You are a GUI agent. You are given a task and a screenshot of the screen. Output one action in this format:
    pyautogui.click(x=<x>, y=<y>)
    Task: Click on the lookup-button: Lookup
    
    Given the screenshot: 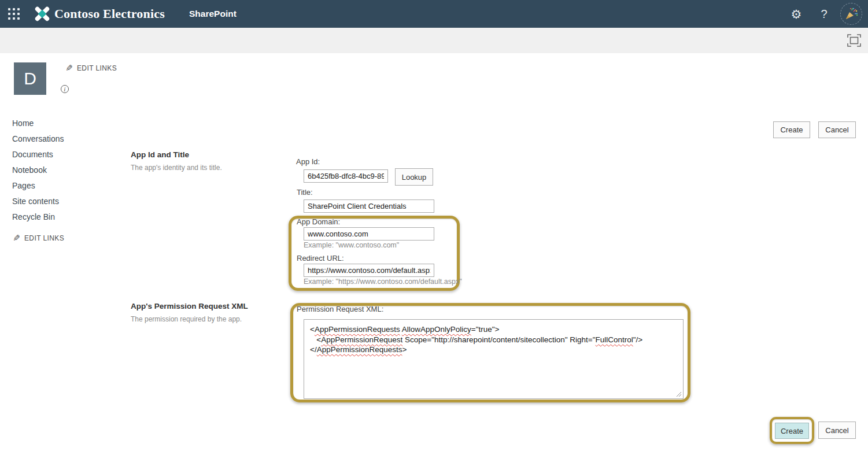 What is the action you would take?
    pyautogui.click(x=414, y=177)
    